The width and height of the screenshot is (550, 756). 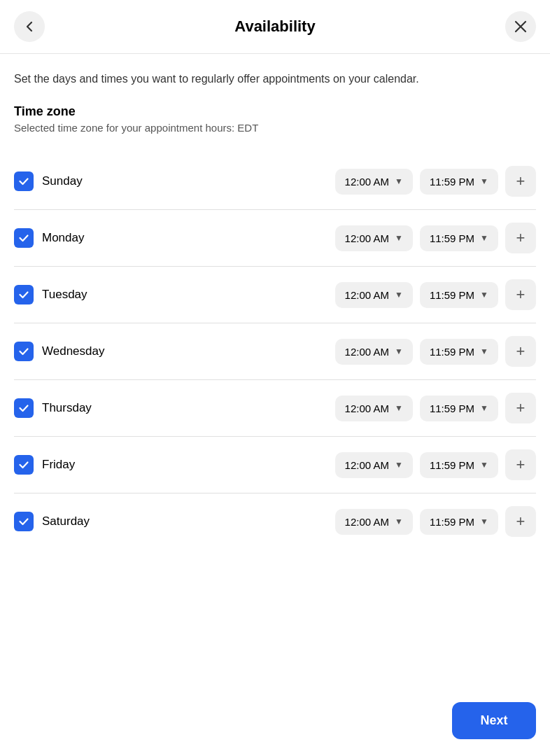 What do you see at coordinates (374, 522) in the screenshot?
I see `start-time-saturday: 12:00 AM ▼` at bounding box center [374, 522].